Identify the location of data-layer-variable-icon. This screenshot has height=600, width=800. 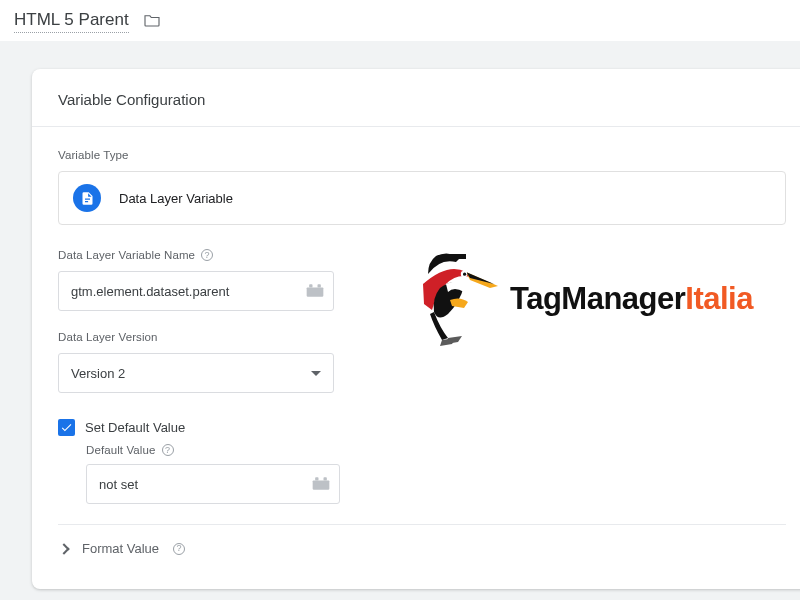
(87, 198).